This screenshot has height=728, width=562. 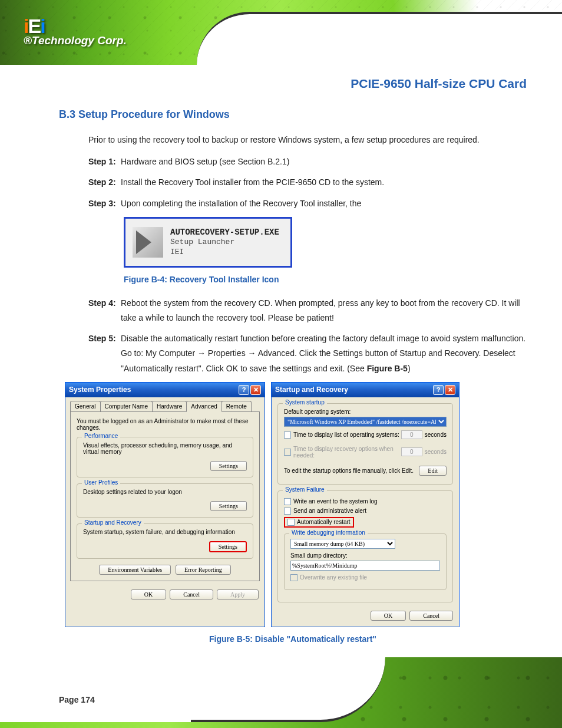 I want to click on system-properties-dialog: System Properties ? ✕ General Computer N…, so click(x=165, y=505).